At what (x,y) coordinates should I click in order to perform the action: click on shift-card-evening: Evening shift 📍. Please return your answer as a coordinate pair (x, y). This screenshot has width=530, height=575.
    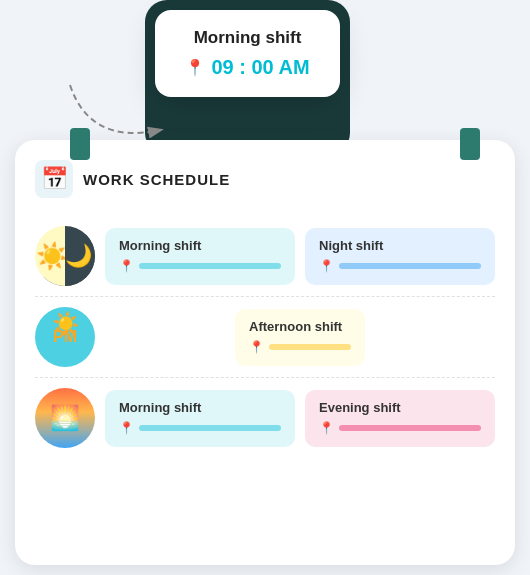
    Looking at the image, I should click on (400, 418).